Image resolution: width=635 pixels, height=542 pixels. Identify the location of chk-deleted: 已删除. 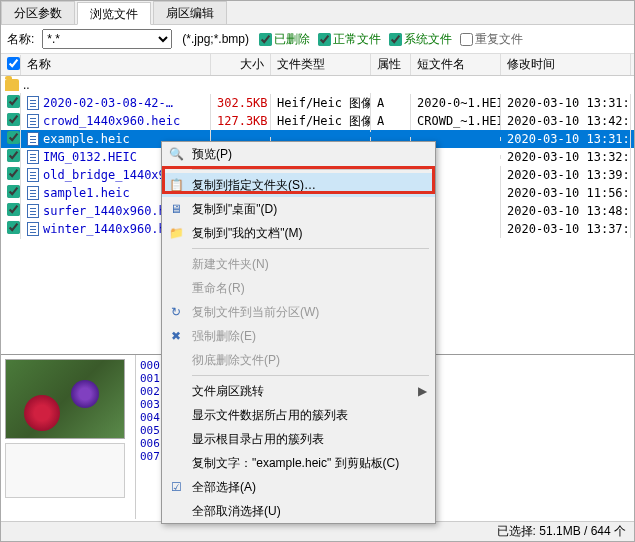
(284, 40).